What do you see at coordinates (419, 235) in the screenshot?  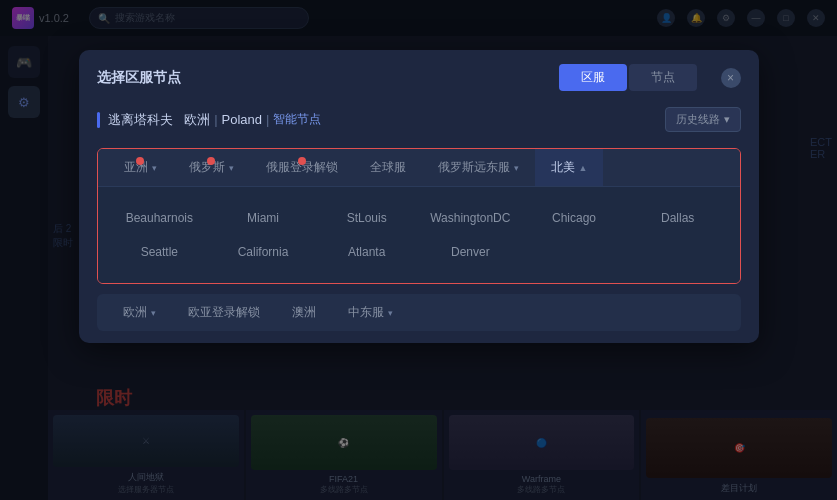 I see `cities-grid: Beauharnois Miami StLouis WashingtonDC C…` at bounding box center [419, 235].